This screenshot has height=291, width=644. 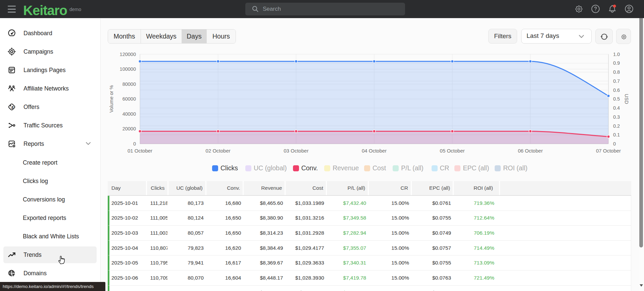 I want to click on svg-text: 07 October, so click(x=608, y=151).